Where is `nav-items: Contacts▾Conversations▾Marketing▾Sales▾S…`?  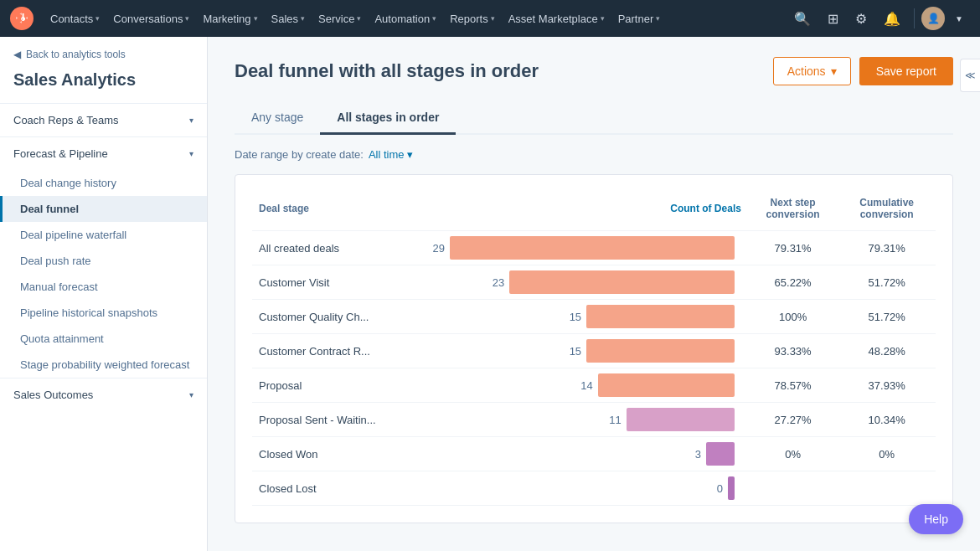 nav-items: Contacts▾Conversations▾Marketing▾Sales▾S… is located at coordinates (355, 18).